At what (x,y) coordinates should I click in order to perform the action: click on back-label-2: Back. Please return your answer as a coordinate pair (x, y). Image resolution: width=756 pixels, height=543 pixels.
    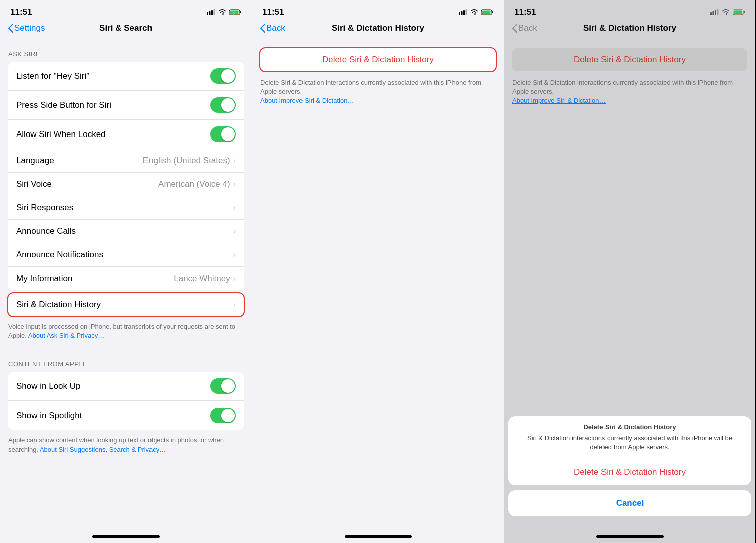
    Looking at the image, I should click on (276, 28).